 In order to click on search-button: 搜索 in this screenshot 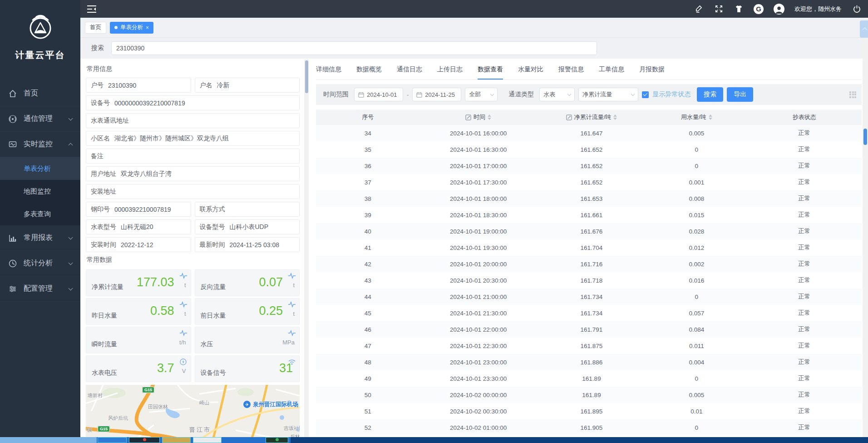, I will do `click(710, 95)`.